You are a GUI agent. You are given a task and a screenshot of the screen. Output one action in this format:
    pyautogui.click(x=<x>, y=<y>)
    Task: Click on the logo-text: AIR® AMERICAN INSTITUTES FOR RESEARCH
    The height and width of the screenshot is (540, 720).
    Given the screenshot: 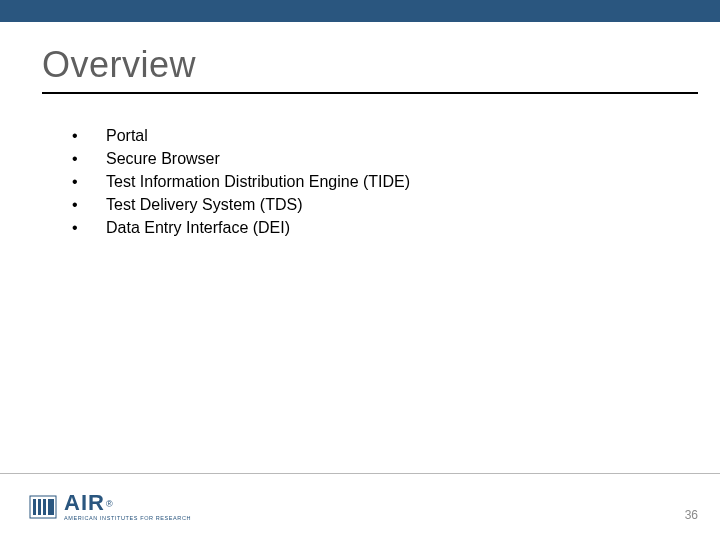 What is the action you would take?
    pyautogui.click(x=128, y=507)
    